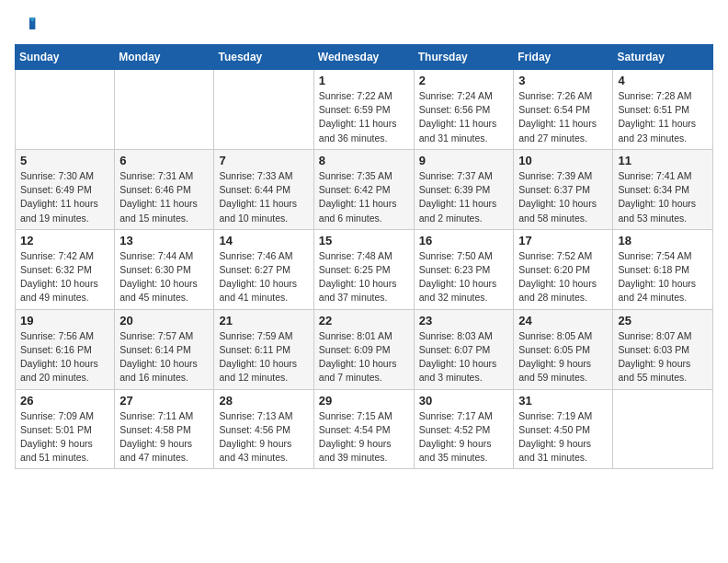 Image resolution: width=728 pixels, height=563 pixels. Describe the element at coordinates (664, 269) in the screenshot. I see `calendar-cell: 18Sunrise: 7:54 AM Sunset: 6:18 PM Dayli…` at that location.